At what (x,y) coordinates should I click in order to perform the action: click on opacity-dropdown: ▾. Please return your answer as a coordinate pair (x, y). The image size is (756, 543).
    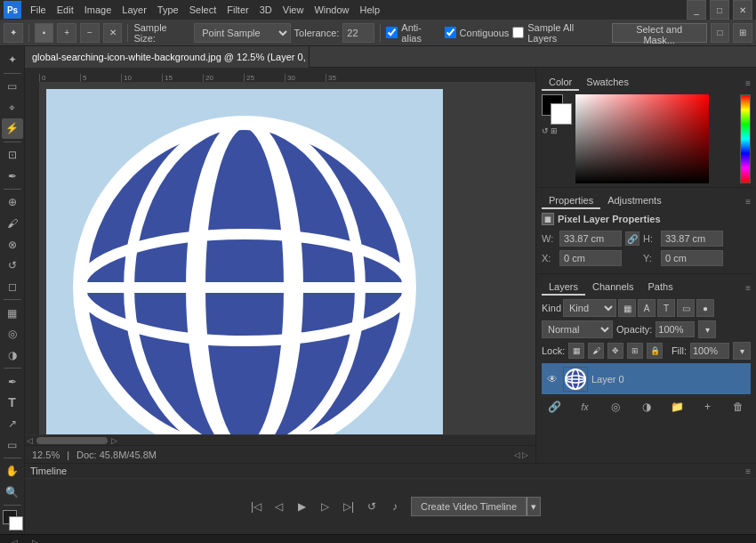
    Looking at the image, I should click on (707, 329).